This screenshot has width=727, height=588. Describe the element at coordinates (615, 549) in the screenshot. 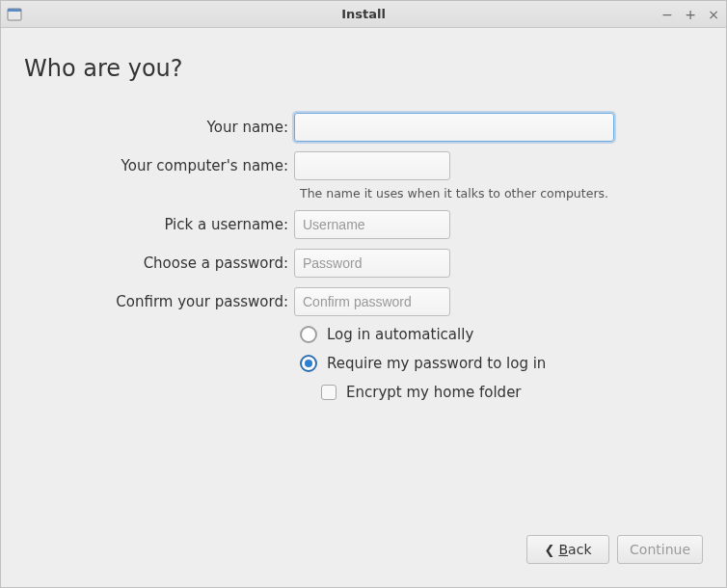

I see `footer-buttons: ❮ Back Continue` at that location.